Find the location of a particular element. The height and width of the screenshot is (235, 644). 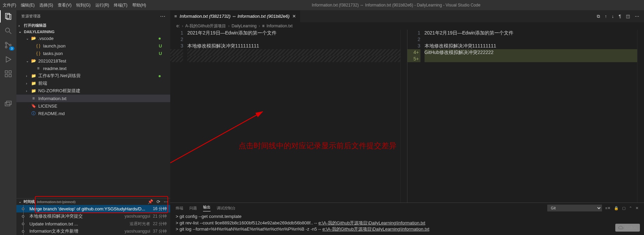

tree-row: ›{ }launch.jsonU is located at coordinates (93, 46).